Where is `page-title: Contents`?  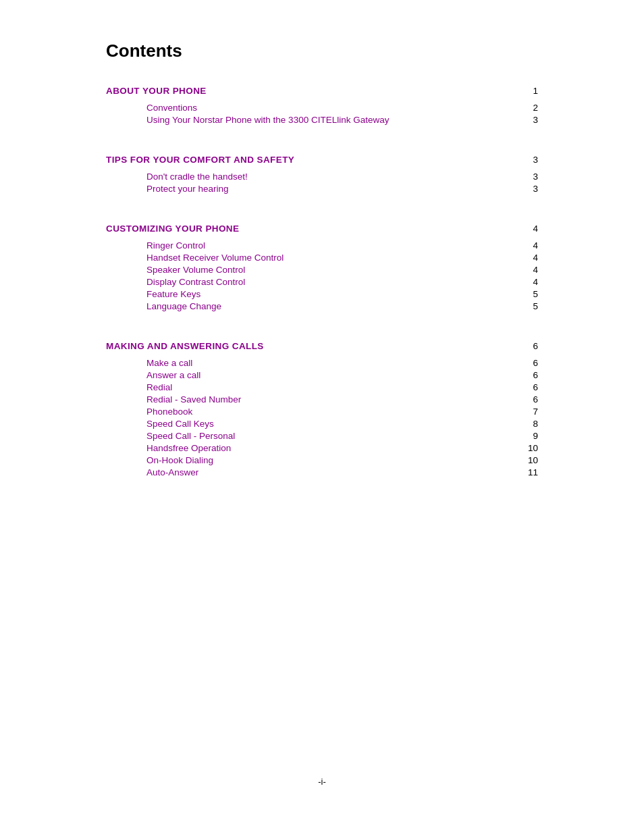
page-title: Contents is located at coordinates (322, 51).